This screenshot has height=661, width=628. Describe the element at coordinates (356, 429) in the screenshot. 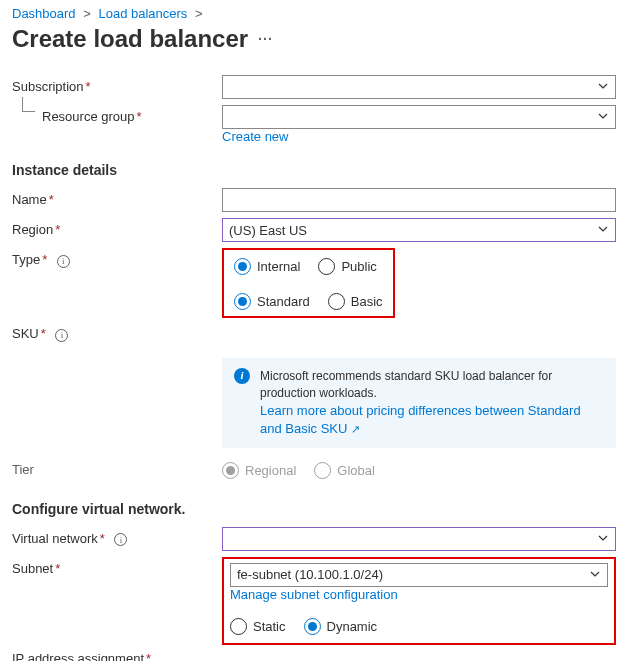

I see `external-link-icon: ↗` at that location.